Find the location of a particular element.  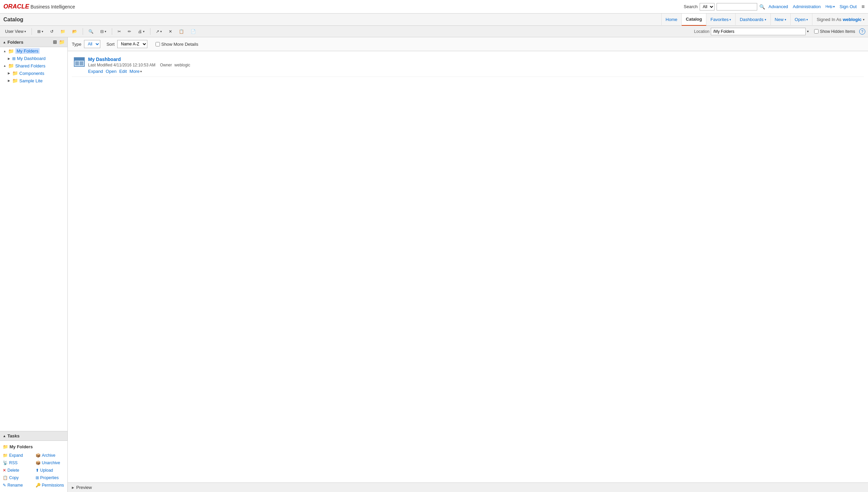

help-toolbar-icon: ? is located at coordinates (862, 32).